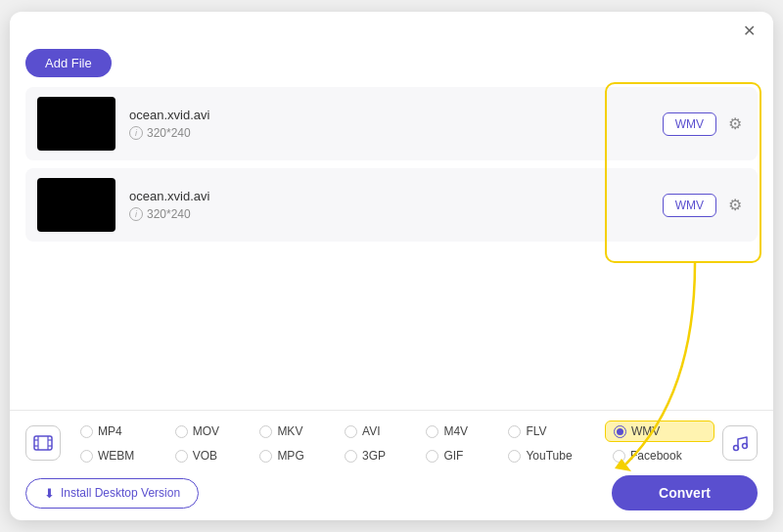 The height and width of the screenshot is (532, 783). What do you see at coordinates (656, 456) in the screenshot?
I see `format-label-facebook: Facebook` at bounding box center [656, 456].